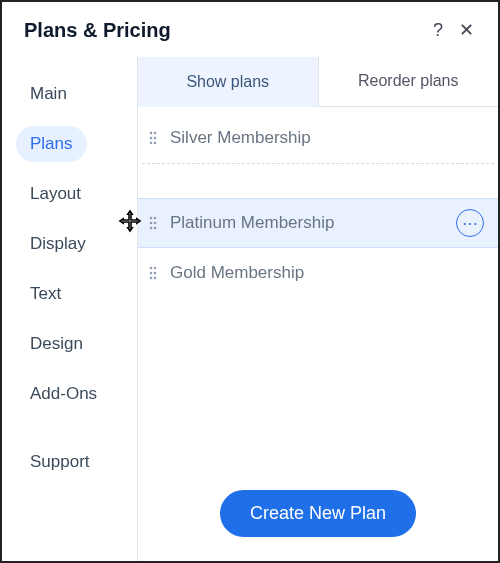 Image resolution: width=500 pixels, height=563 pixels. I want to click on plan-row: Gold Membership, so click(318, 273).